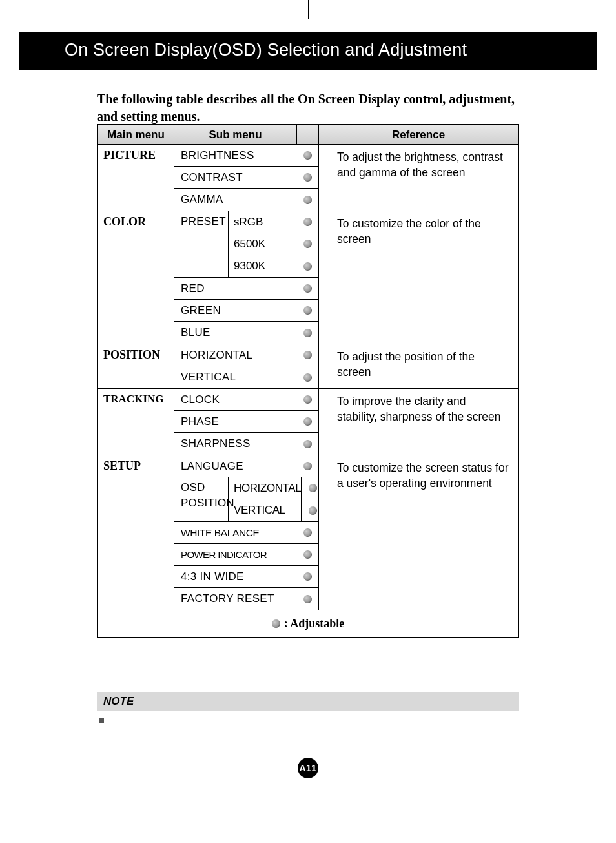 The width and height of the screenshot is (616, 843). What do you see at coordinates (247, 200) in the screenshot?
I see `table-row: GAMMA` at bounding box center [247, 200].